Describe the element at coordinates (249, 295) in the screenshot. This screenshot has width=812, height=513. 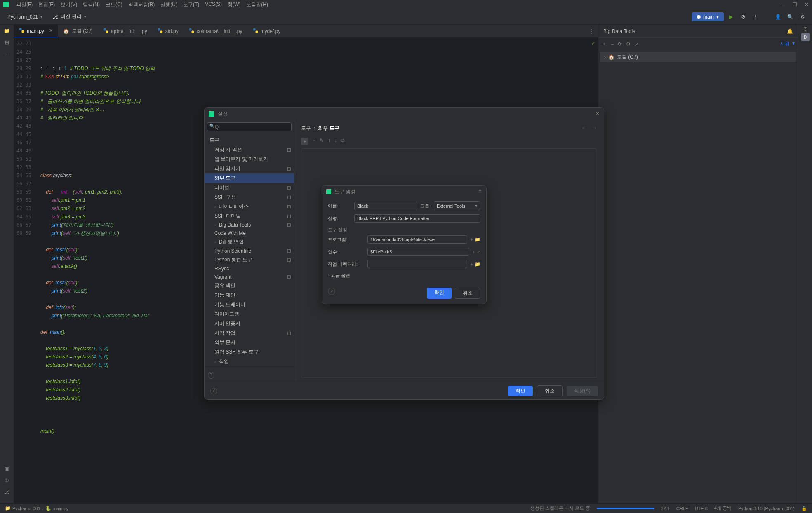
I see `settings-tree-item: 기능 제안` at that location.